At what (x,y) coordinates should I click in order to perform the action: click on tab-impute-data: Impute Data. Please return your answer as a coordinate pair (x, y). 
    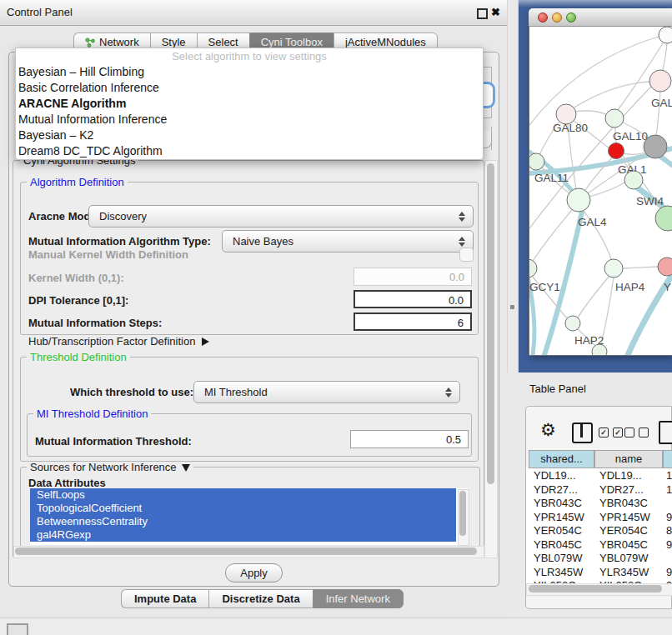
    Looking at the image, I should click on (165, 598).